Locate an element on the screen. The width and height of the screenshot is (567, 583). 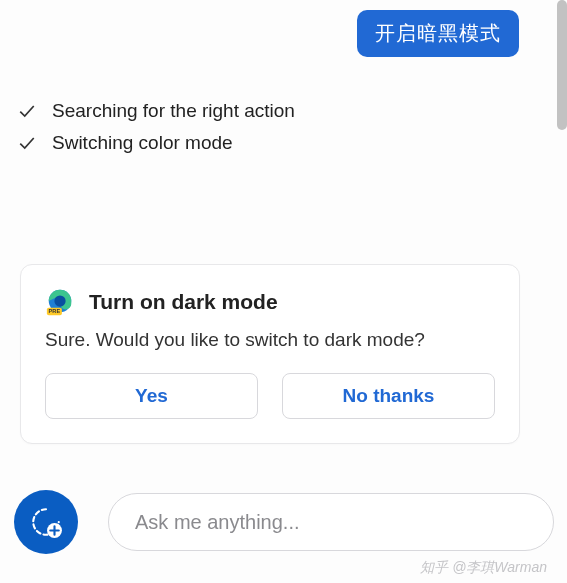
status-list: Searching for the right action Switching… is located at coordinates (156, 127).